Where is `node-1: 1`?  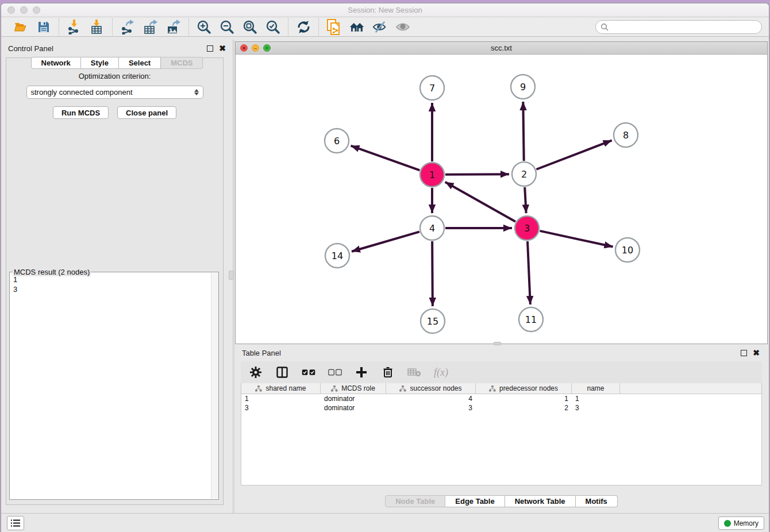
node-1: 1 is located at coordinates (432, 175).